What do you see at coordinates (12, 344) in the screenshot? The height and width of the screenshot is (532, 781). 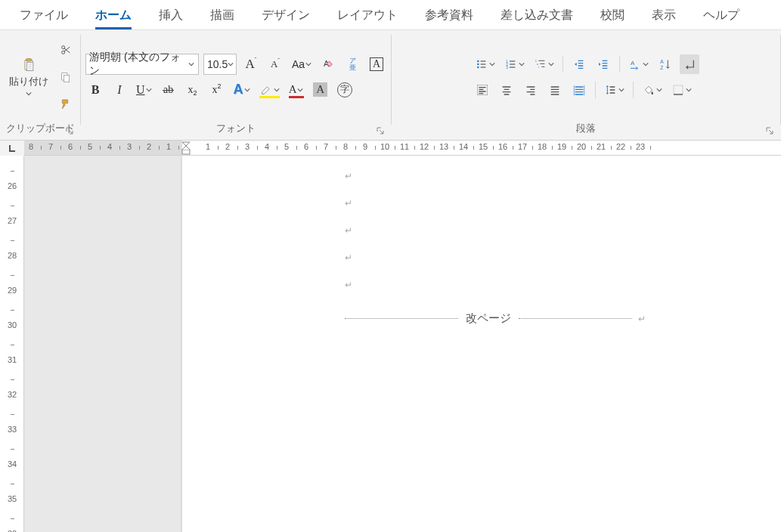 I see `vertical-ruler: 2627282930313233343536` at bounding box center [12, 344].